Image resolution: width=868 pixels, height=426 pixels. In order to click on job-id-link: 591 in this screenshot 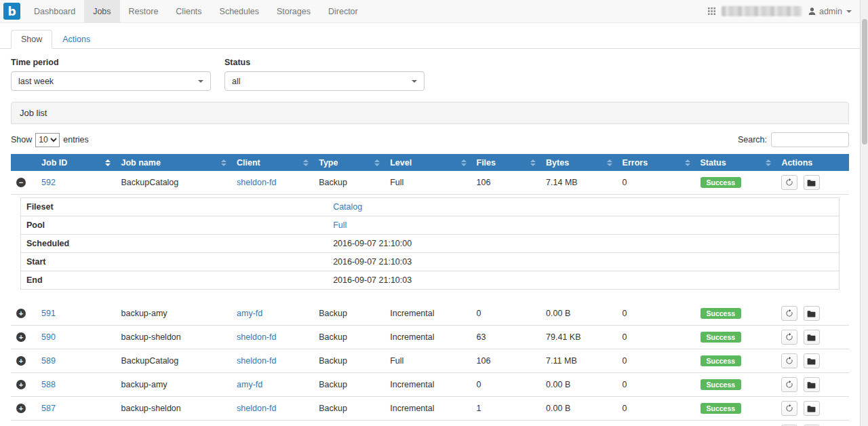, I will do `click(49, 313)`.